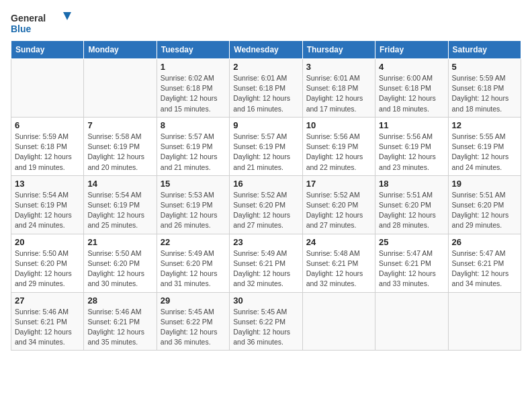 Image resolution: width=532 pixels, height=411 pixels. Describe the element at coordinates (266, 50) in the screenshot. I see `weekday-header-wednesday: Wednesday` at that location.